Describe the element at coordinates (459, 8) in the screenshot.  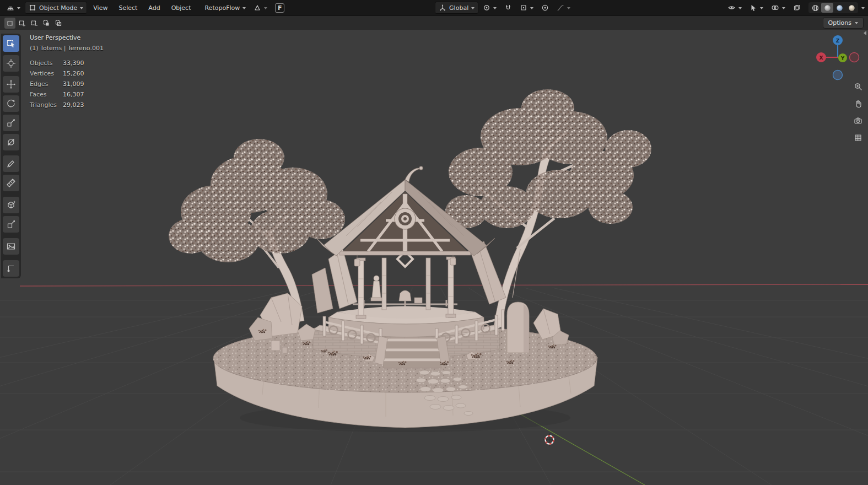
I see `orientation-label: Global` at that location.